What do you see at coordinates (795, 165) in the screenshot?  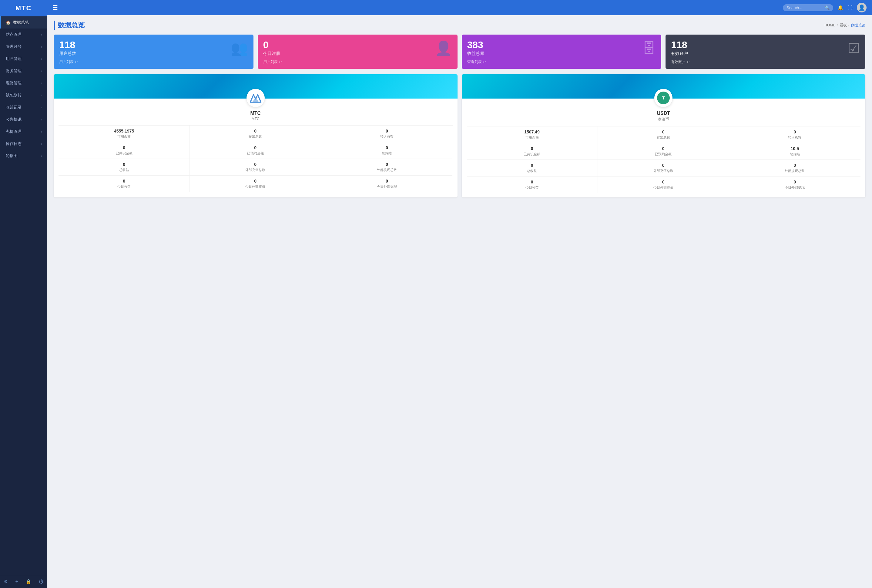 I see `coin-stat-value-usdt-8: 0` at bounding box center [795, 165].